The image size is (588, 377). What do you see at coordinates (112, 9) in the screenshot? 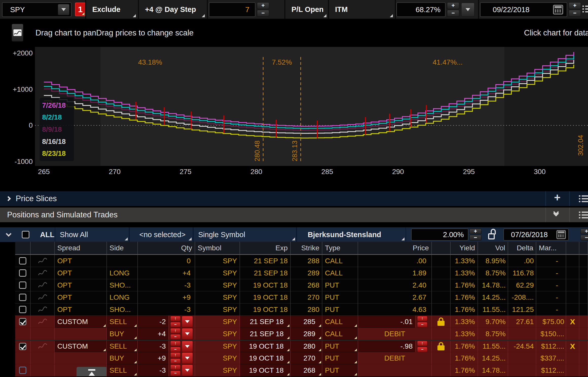
I see `exclude-button: Exclude` at bounding box center [112, 9].